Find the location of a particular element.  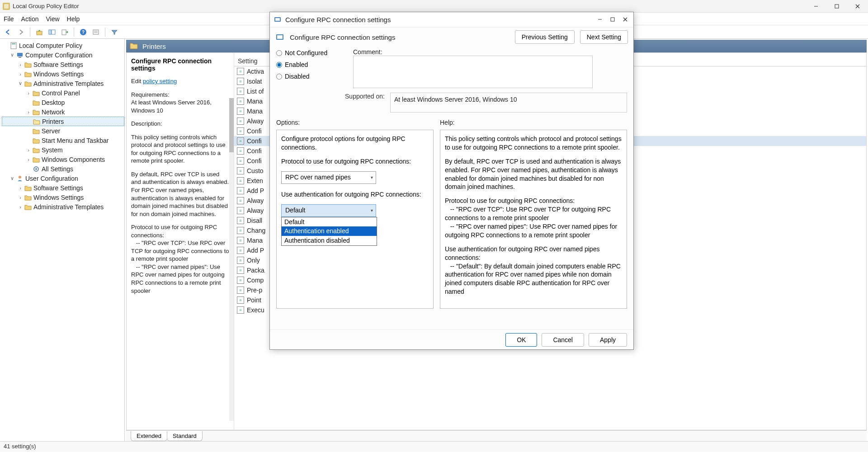

tree-windows-settings: ›Windows Settings is located at coordinates (63, 74).